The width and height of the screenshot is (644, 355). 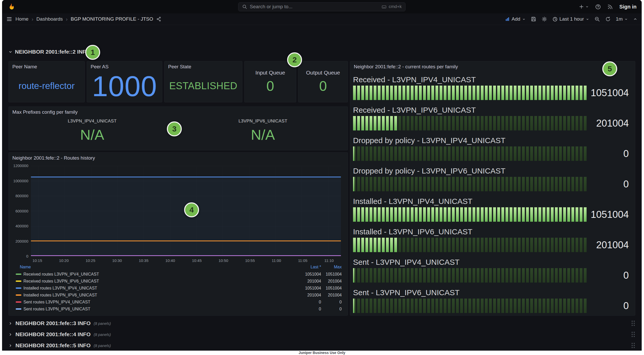 What do you see at coordinates (178, 281) in the screenshot?
I see `legend-row: Received routes L3VPN_IPV6_UNICAST 20100…` at bounding box center [178, 281].